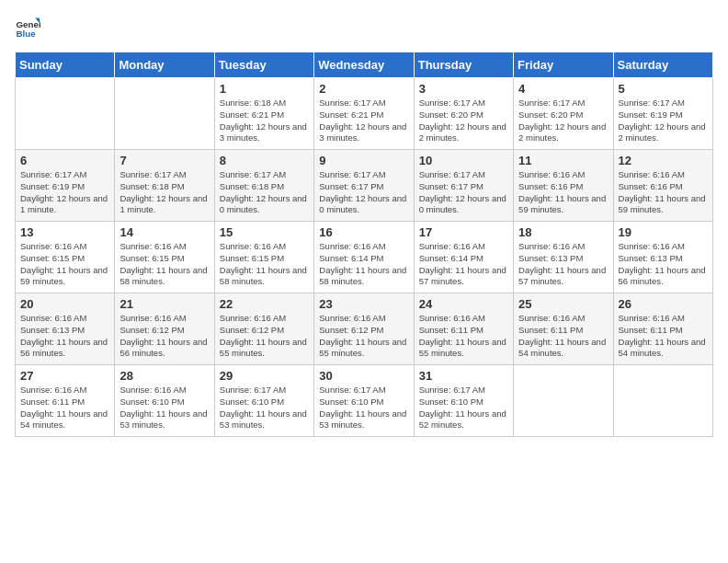  I want to click on header-sunday: Sunday, so click(65, 65).